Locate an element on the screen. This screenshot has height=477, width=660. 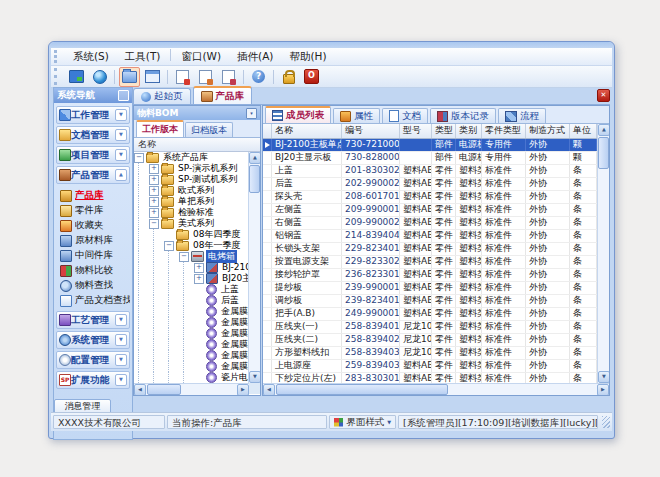
column-header-类型: 类型 is located at coordinates (444, 131).